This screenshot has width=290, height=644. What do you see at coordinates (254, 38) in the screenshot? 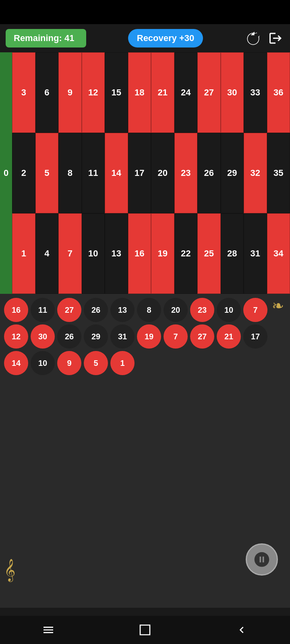
I see `rotate-icon` at bounding box center [254, 38].